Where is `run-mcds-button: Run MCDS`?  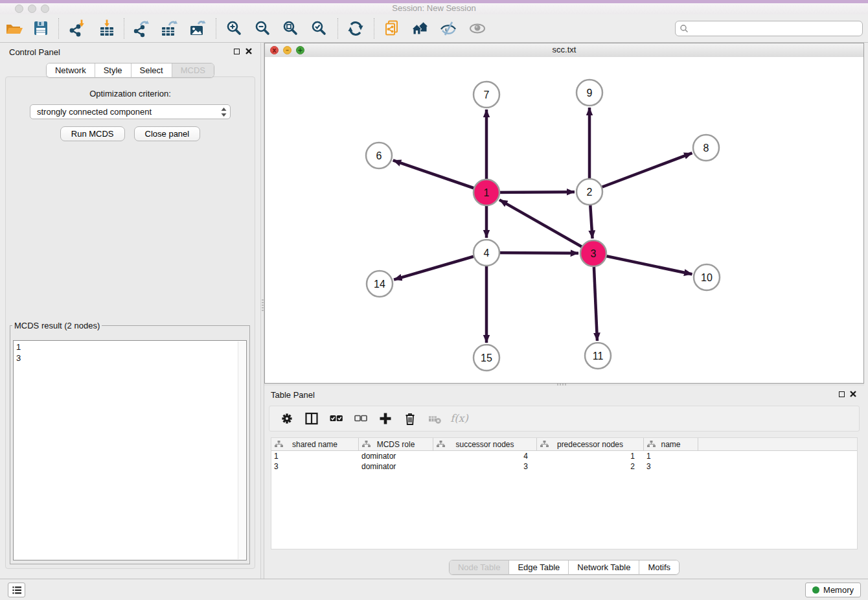
run-mcds-button: Run MCDS is located at coordinates (93, 133).